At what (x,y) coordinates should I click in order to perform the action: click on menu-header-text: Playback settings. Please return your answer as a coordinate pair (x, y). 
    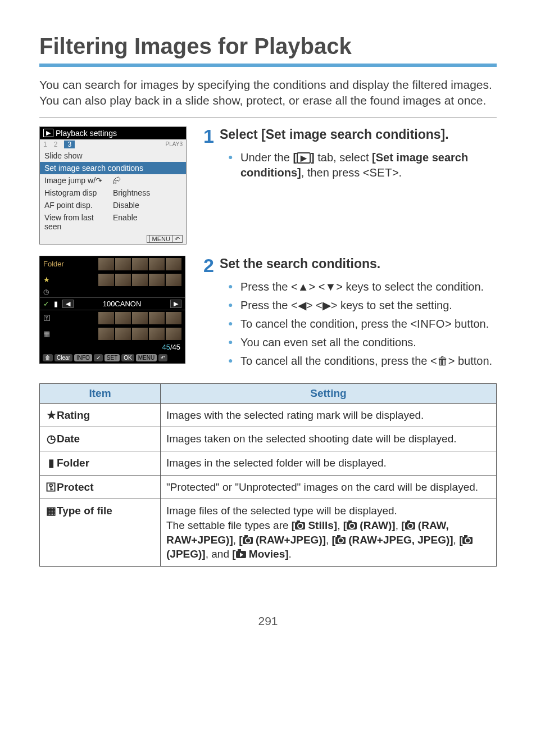
    Looking at the image, I should click on (87, 133).